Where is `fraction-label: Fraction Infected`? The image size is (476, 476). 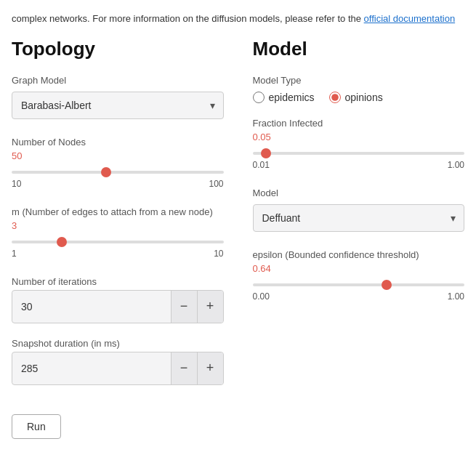
fraction-label: Fraction Infected is located at coordinates (359, 124).